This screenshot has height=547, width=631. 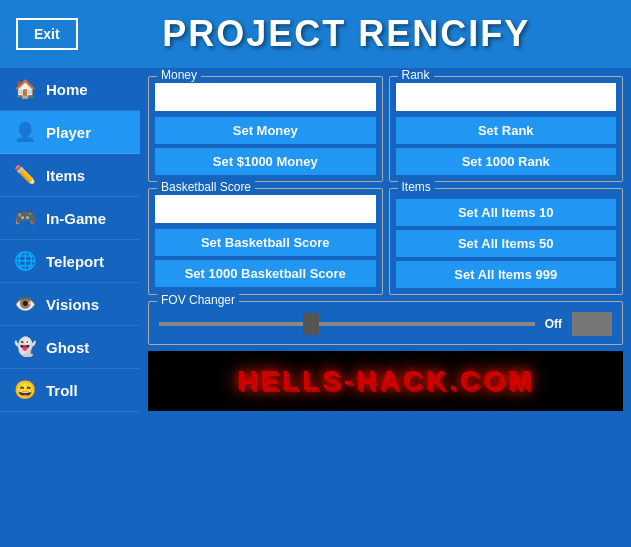 I want to click on sidebar-item-ingame: 🎮 In-Game, so click(x=70, y=218).